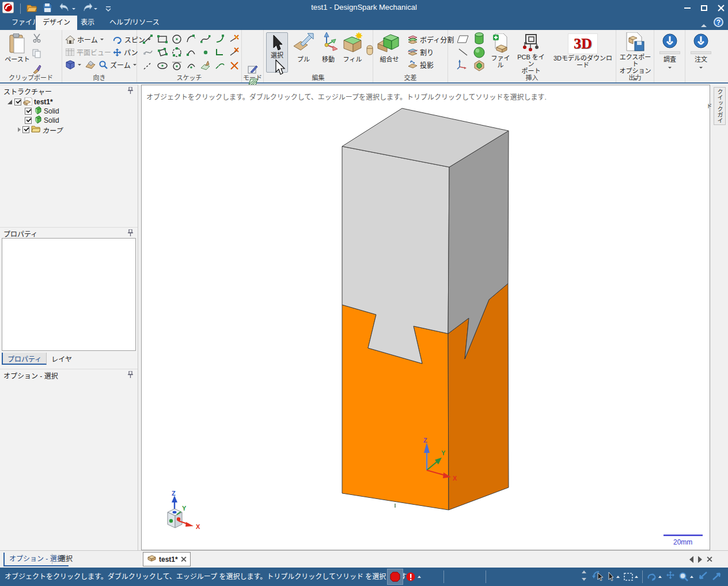 This screenshot has height=586, width=728. I want to click on close-button, so click(721, 8).